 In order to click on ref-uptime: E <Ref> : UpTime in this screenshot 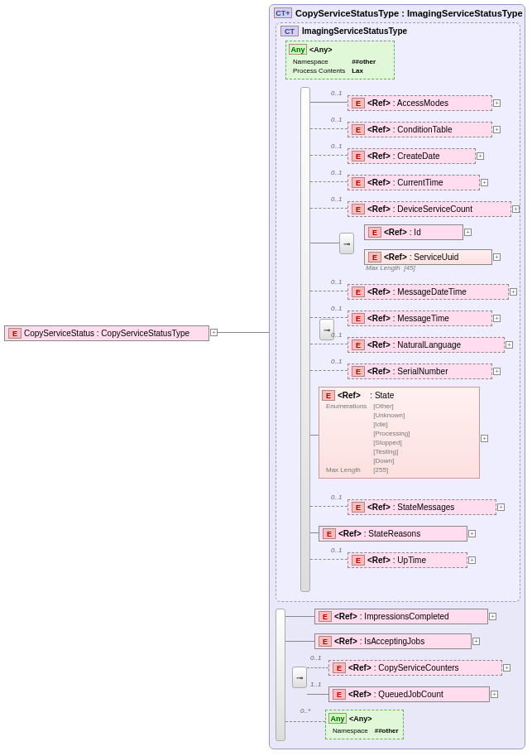, I will do `click(407, 560)`.